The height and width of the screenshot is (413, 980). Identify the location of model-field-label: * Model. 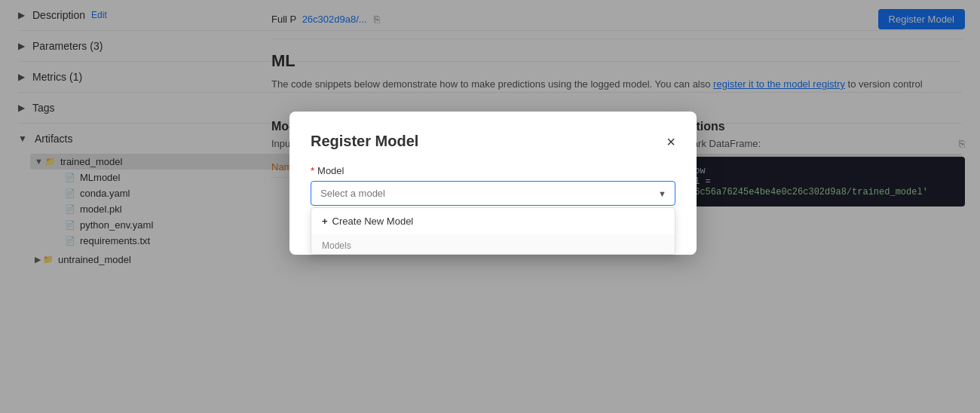
(493, 170).